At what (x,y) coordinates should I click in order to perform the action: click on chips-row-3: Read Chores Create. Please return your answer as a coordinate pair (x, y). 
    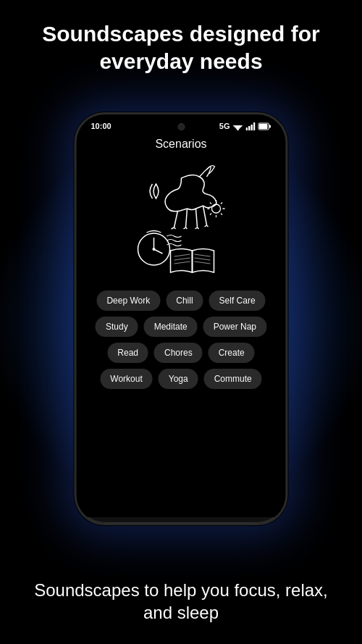
    Looking at the image, I should click on (181, 353).